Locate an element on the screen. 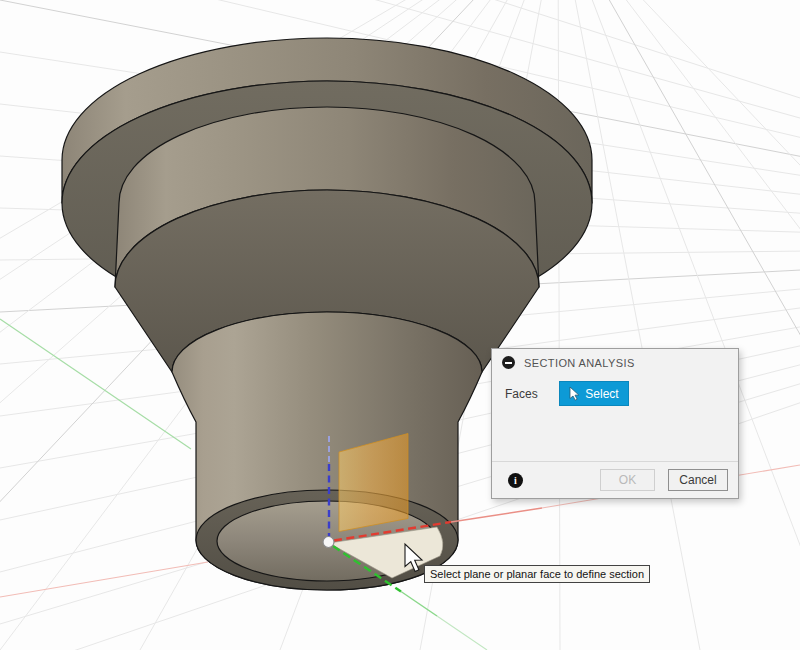  faces-select-button: Select is located at coordinates (594, 394).